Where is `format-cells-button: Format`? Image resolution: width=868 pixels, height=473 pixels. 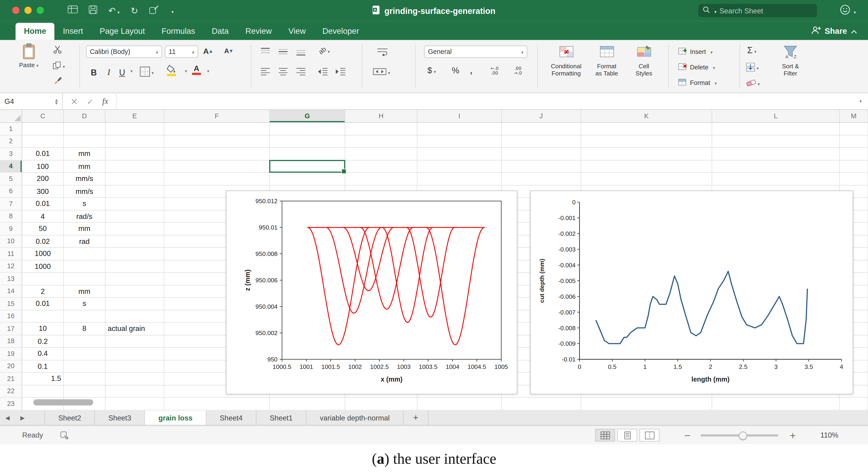
format-cells-button: Format is located at coordinates (698, 83).